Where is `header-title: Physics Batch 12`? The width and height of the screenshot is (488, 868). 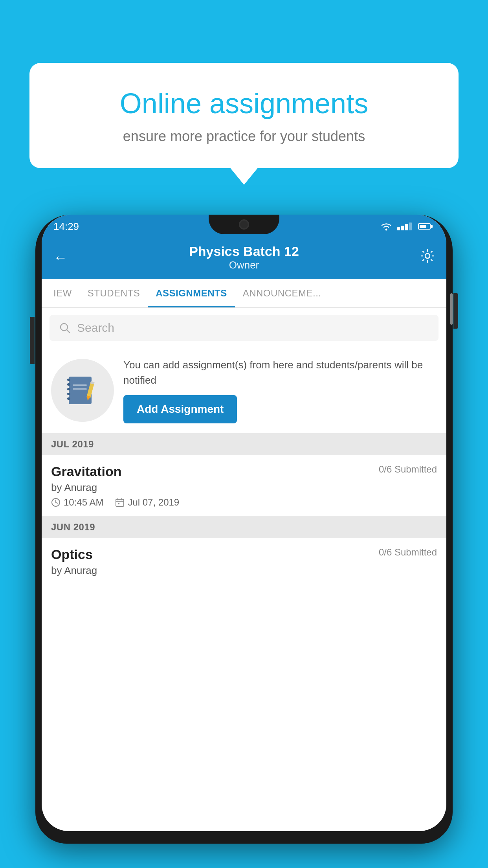 header-title: Physics Batch 12 is located at coordinates (244, 252).